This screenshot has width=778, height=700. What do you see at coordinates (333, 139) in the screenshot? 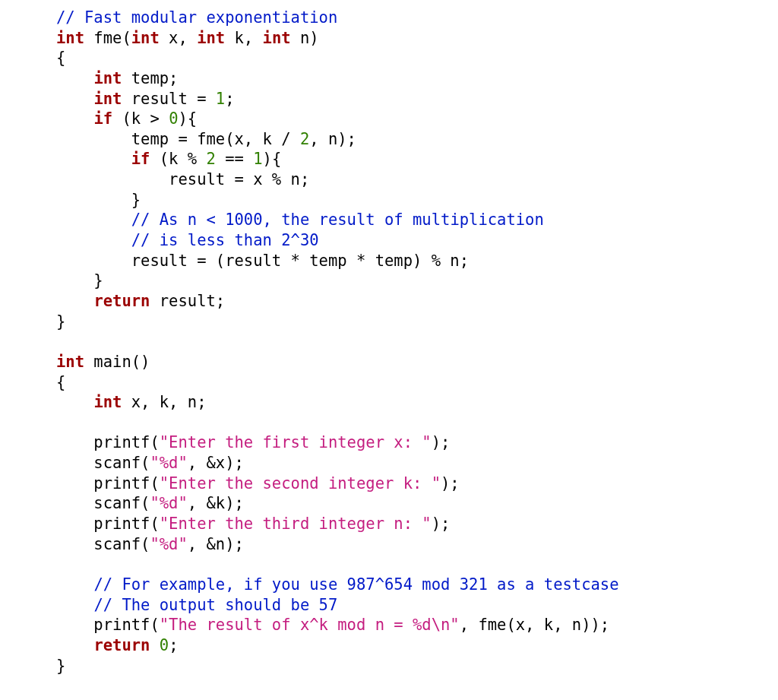
I see `code-token: , n);` at bounding box center [333, 139].